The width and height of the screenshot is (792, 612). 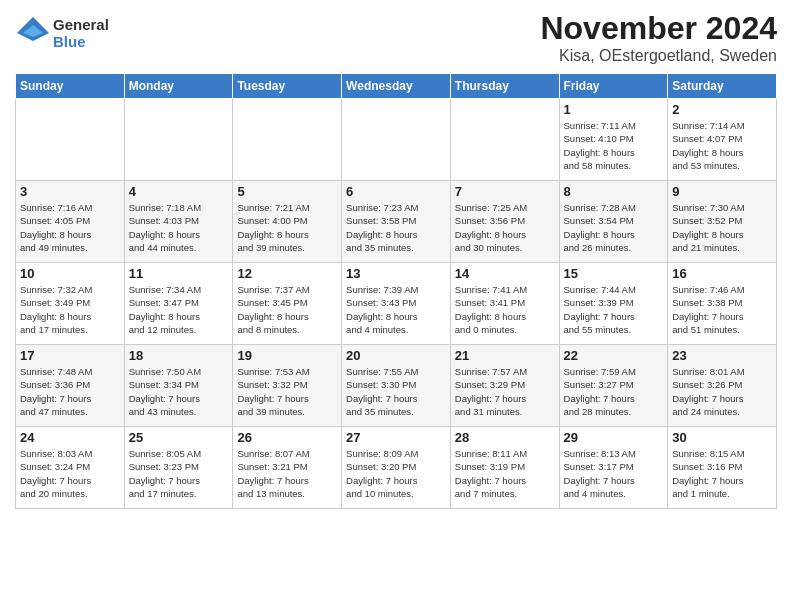 I want to click on day-number: 23, so click(x=722, y=356).